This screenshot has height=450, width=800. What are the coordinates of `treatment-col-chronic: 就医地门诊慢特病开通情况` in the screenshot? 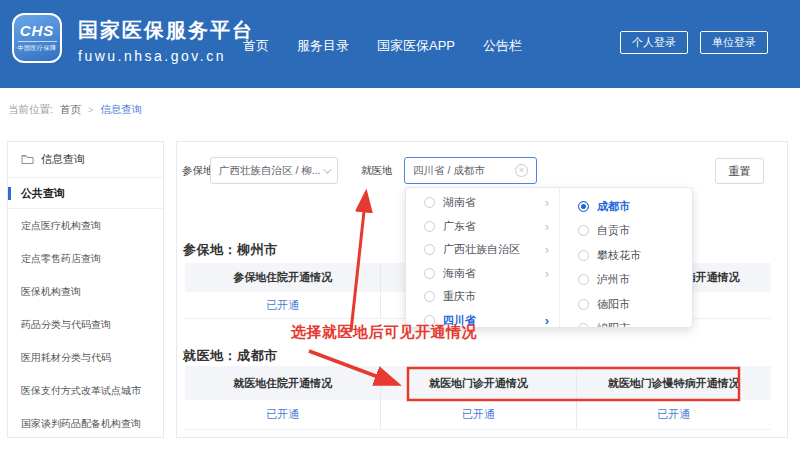 It's located at (674, 383).